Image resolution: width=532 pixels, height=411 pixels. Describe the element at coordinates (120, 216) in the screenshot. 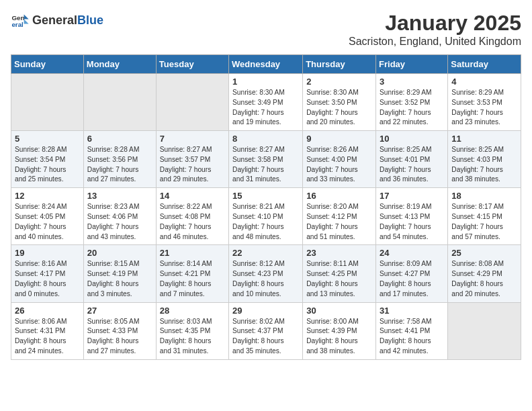

I see `calendar-cell: 13Sunrise: 8:23 AMSunset: 4:06 PMDayligh…` at that location.